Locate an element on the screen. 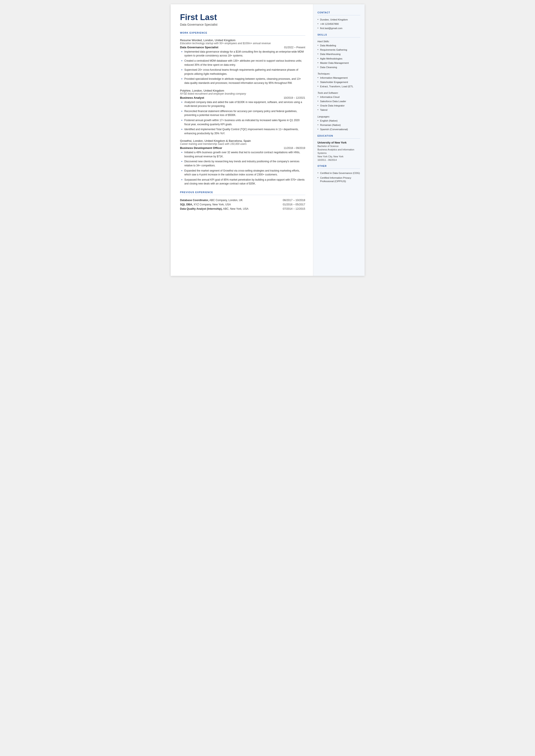 This screenshot has width=535, height=756. company-desc-growthsi: Career training and membership SaaS with… is located at coordinates (243, 144).